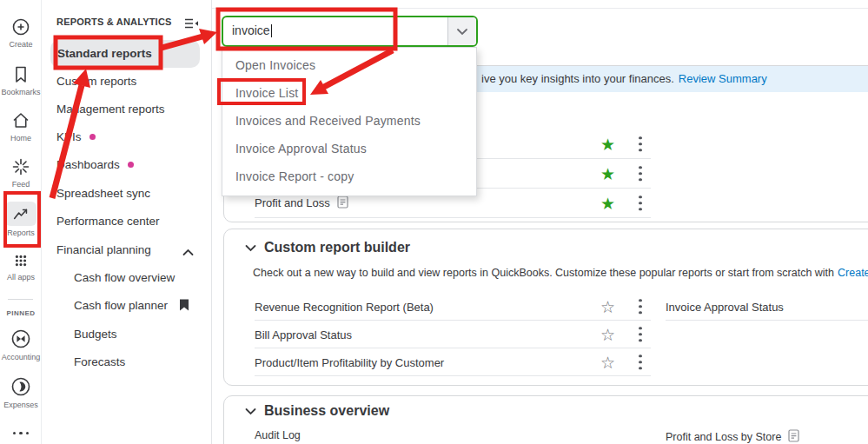  What do you see at coordinates (546, 420) in the screenshot?
I see `business-overview-card: Business overview Audit Log Profit and L…` at bounding box center [546, 420].